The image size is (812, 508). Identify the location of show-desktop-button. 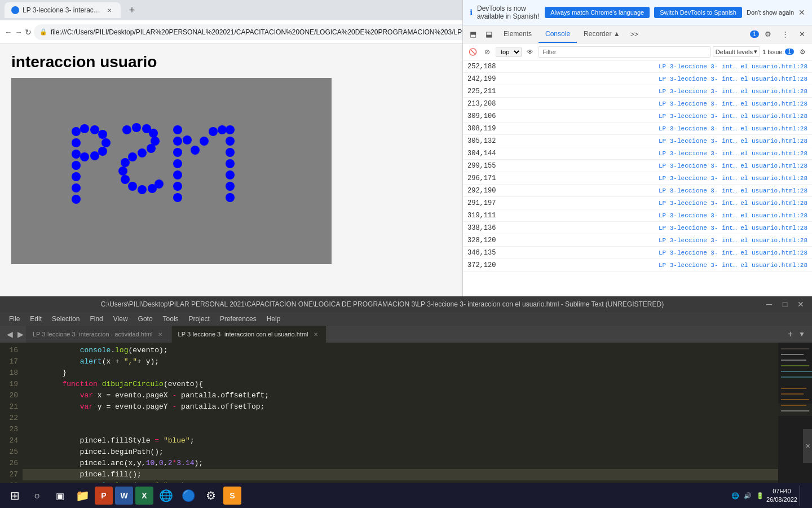
(804, 496).